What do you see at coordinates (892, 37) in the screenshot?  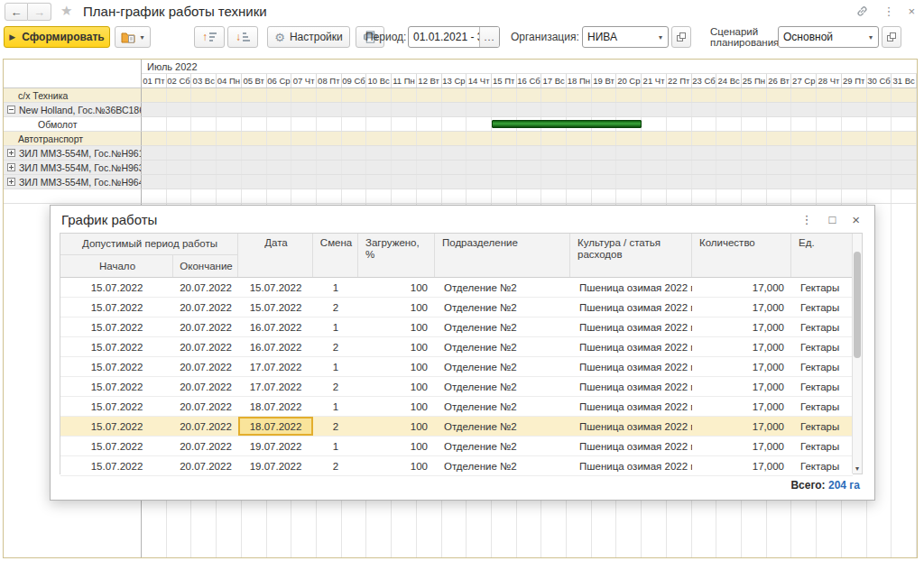 I see `scenario-open-button` at bounding box center [892, 37].